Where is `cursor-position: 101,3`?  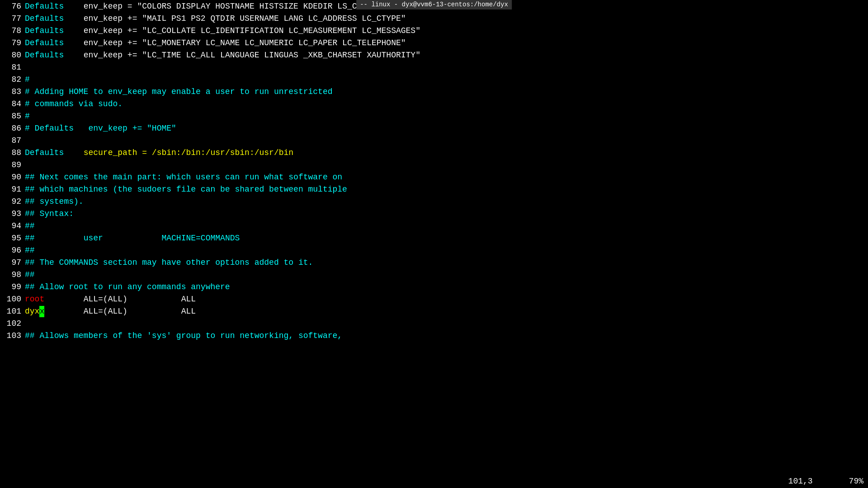
cursor-position: 101,3 is located at coordinates (801, 482).